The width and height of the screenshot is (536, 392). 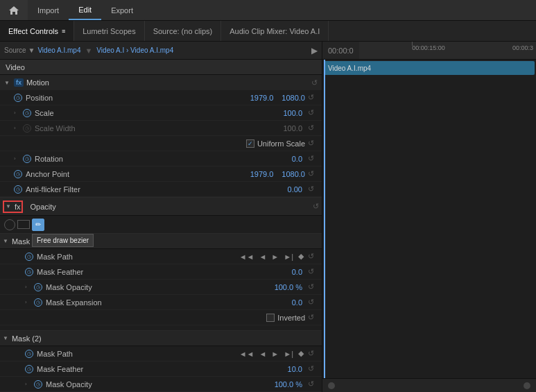 I want to click on mask2-next-btn: ►|, so click(x=288, y=354).